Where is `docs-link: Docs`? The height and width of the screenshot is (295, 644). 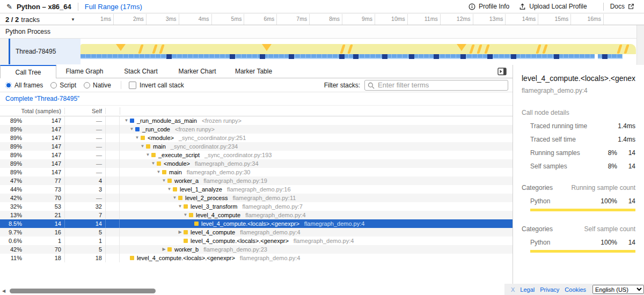
docs-link: Docs is located at coordinates (623, 6).